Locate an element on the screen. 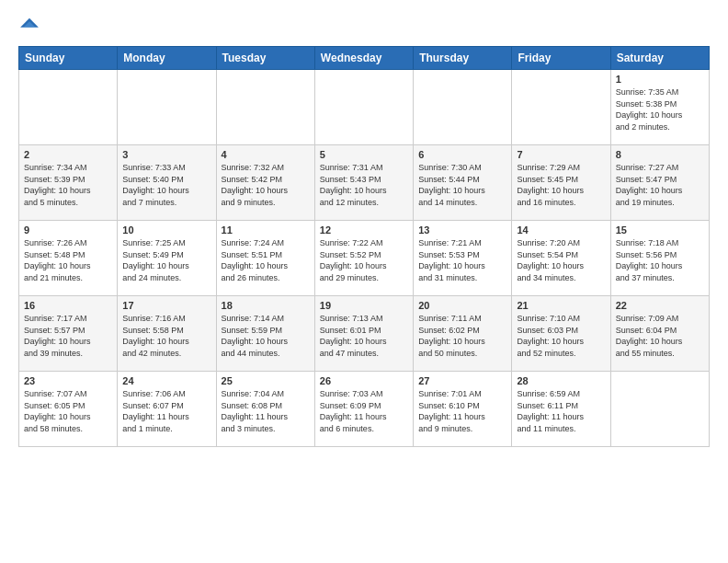 Image resolution: width=728 pixels, height=563 pixels. weekday-row: SundayMondayTuesdayWednesdayThursdayFrid… is located at coordinates (364, 59).